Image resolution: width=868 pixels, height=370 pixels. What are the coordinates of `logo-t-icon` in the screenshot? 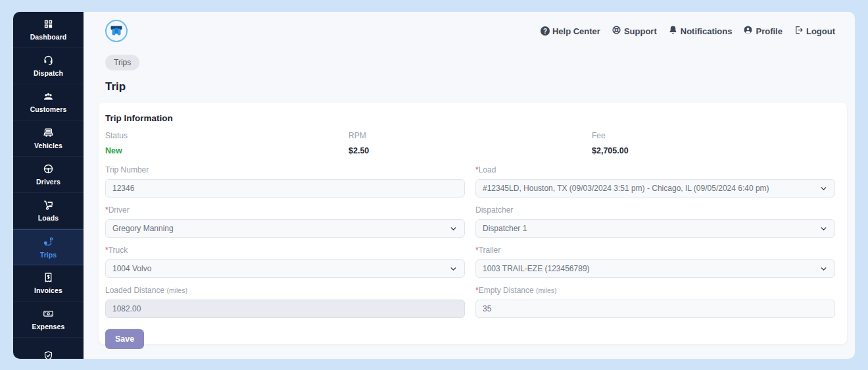 It's located at (116, 31).